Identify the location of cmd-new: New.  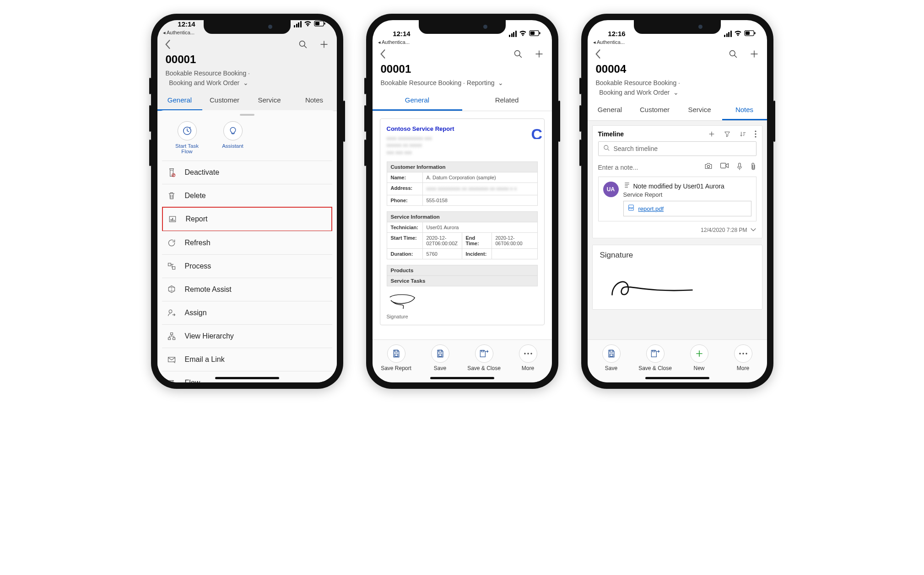
(699, 358).